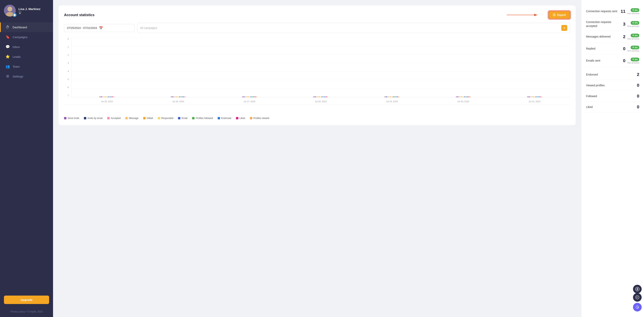 This screenshot has width=644, height=317. Describe the element at coordinates (26, 157) in the screenshot. I see `sidebar-nav: ⏱ Dashboard 🔖 Campaigns 💬 Inbox ⭐ Leads …` at that location.